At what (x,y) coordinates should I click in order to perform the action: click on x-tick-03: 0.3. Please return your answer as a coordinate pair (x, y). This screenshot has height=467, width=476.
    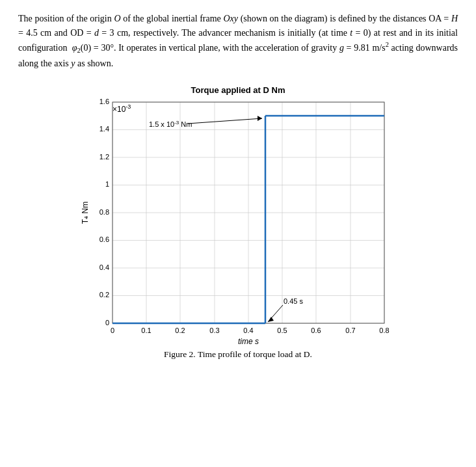
    Looking at the image, I should click on (215, 330).